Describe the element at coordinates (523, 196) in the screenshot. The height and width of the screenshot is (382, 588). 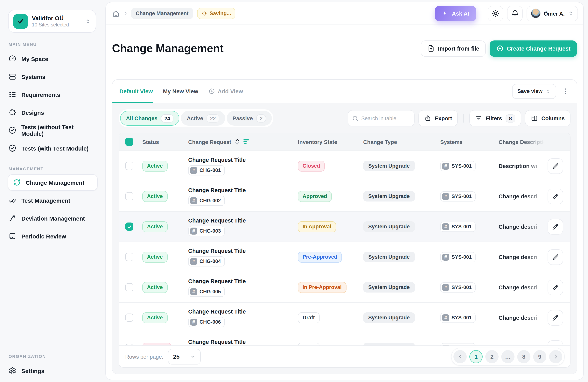
I see `change-description: Change descri` at that location.